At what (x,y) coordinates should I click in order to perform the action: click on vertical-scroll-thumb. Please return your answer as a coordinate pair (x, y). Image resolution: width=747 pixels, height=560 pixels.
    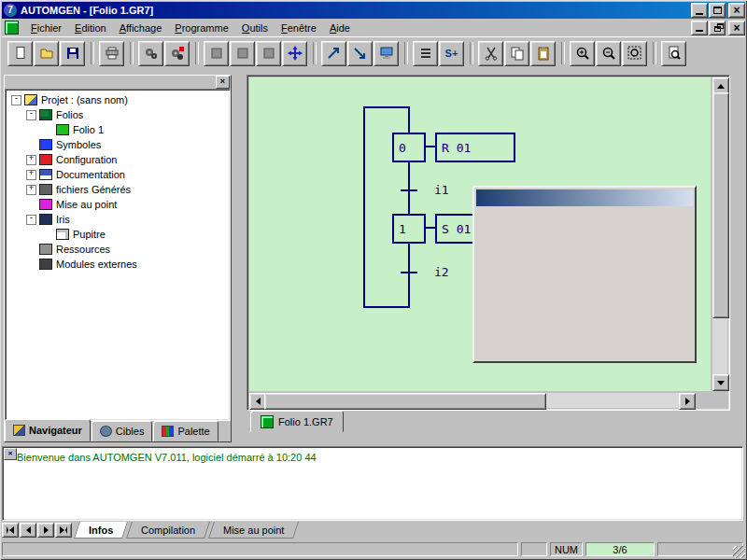
    Looking at the image, I should click on (721, 205).